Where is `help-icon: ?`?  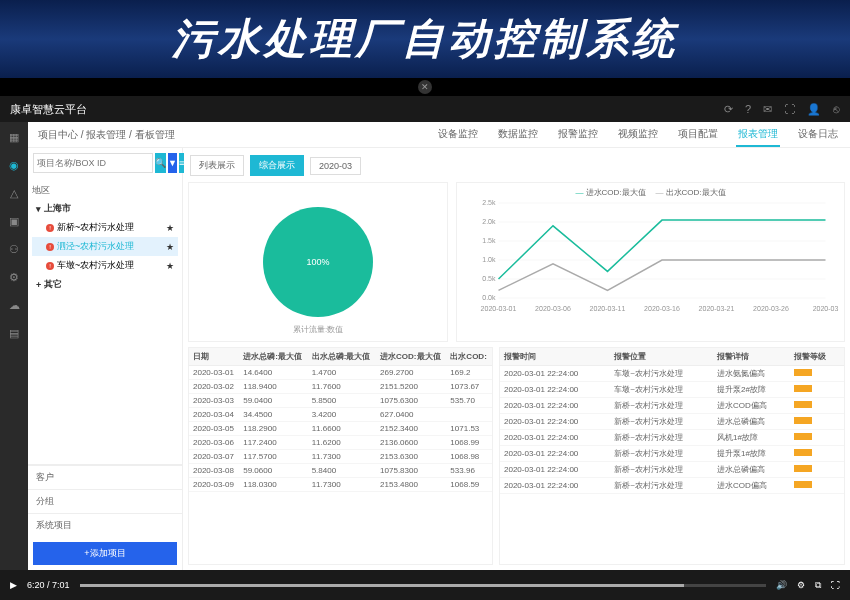 help-icon: ? is located at coordinates (748, 109).